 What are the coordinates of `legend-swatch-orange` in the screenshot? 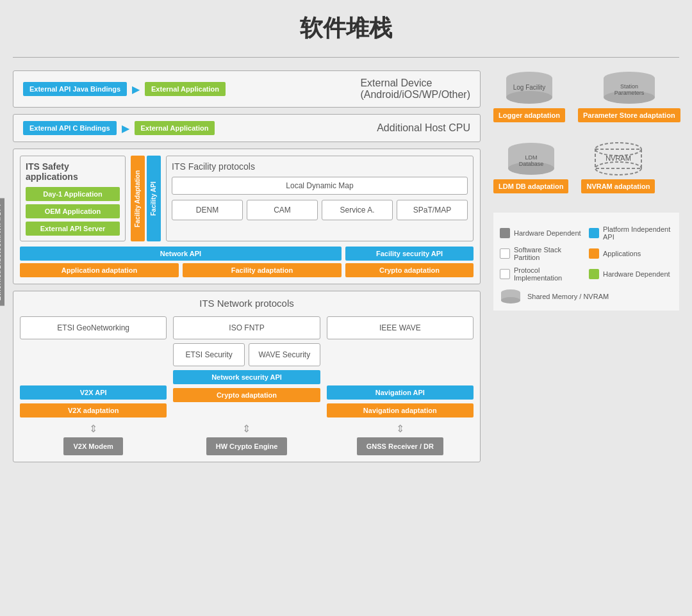 It's located at (594, 254).